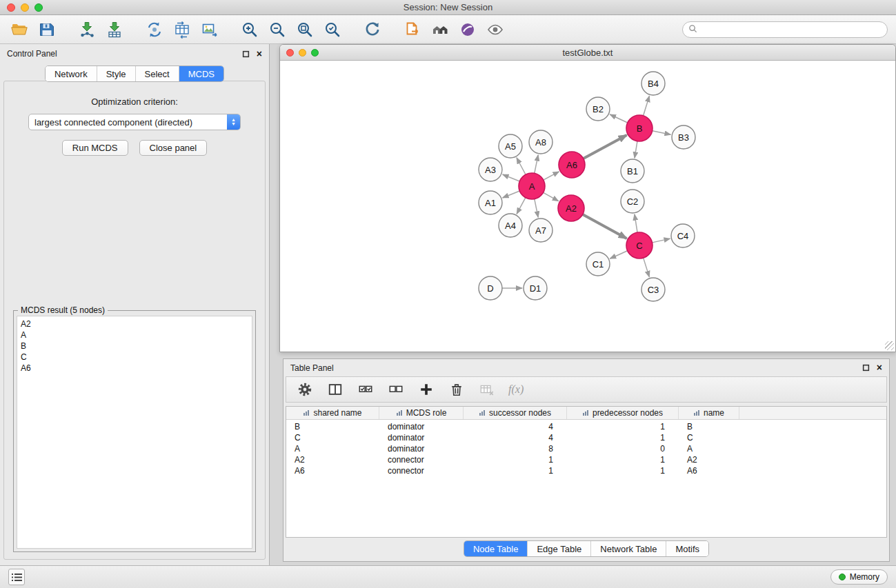  I want to click on mcds-result-list: A2ABCA6, so click(135, 432).